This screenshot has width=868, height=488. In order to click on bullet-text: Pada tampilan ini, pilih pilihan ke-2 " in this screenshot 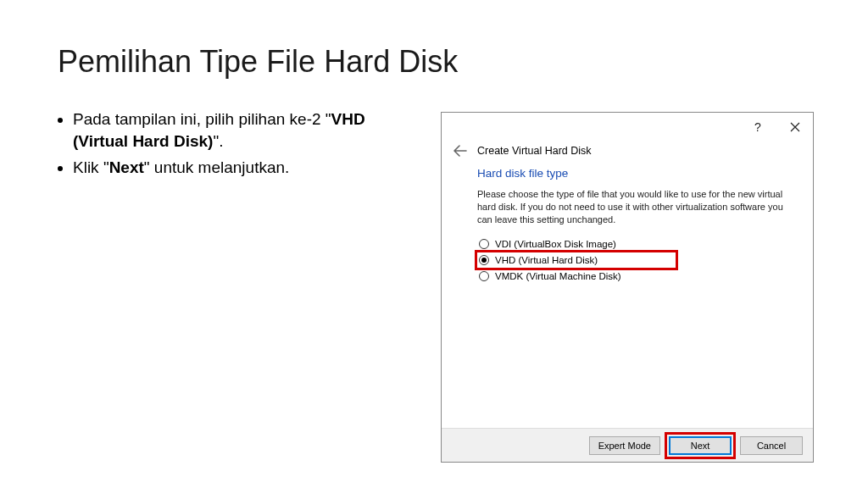, I will do `click(202, 119)`.